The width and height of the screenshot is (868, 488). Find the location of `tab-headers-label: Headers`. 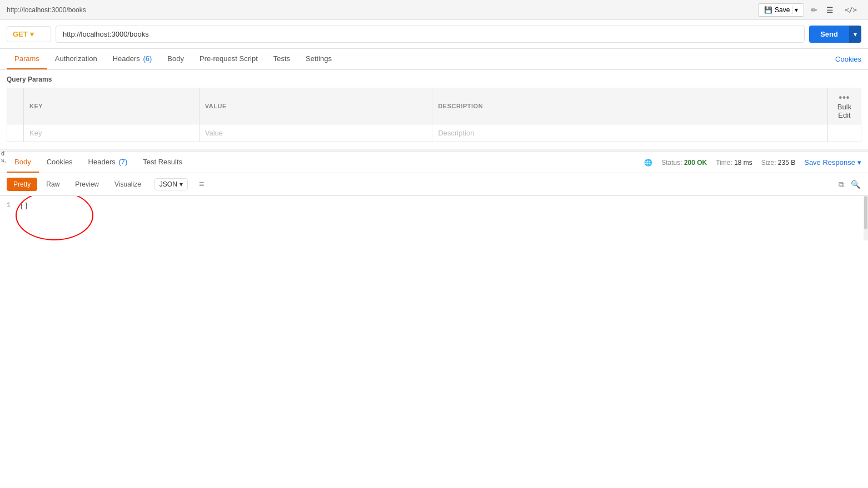

tab-headers-label: Headers is located at coordinates (127, 59).